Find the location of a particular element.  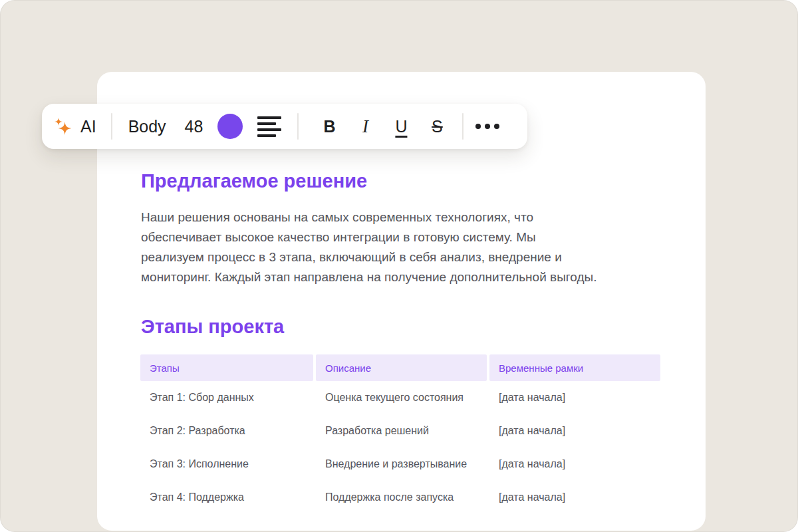

align-left-icon is located at coordinates (269, 126).